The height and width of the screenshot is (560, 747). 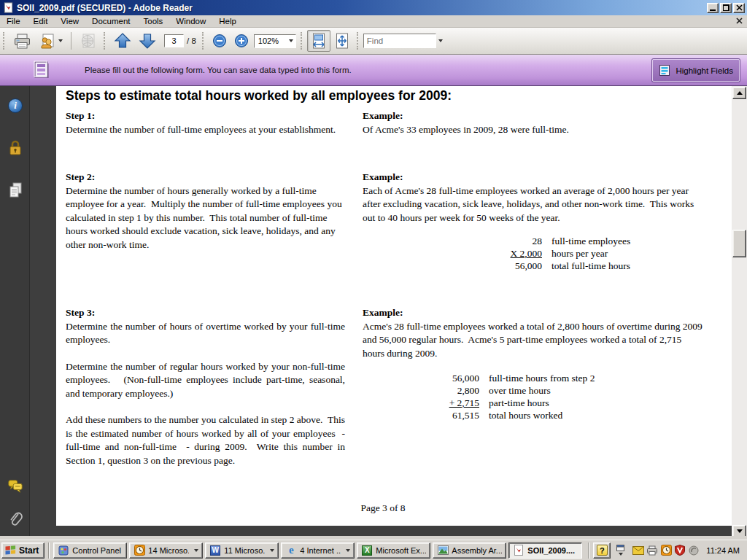 What do you see at coordinates (638, 551) in the screenshot?
I see `mail-tray-icon` at bounding box center [638, 551].